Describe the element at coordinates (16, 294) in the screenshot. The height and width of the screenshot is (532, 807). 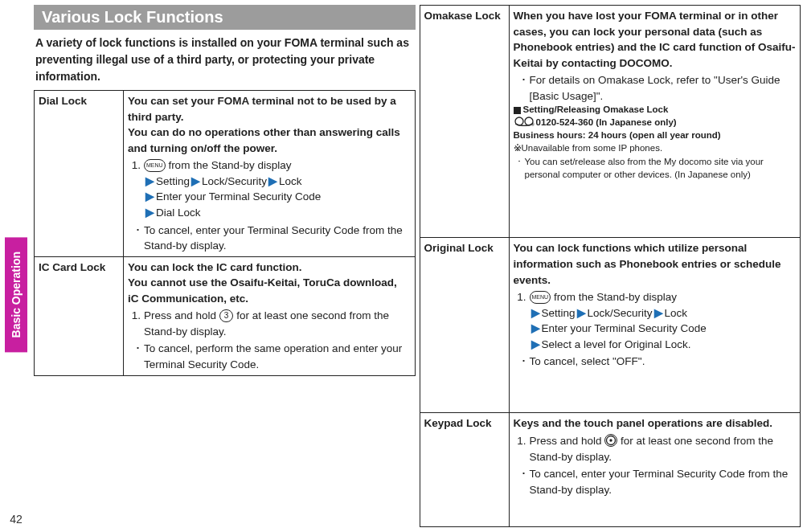
I see `section-tab: Basic Operation` at that location.